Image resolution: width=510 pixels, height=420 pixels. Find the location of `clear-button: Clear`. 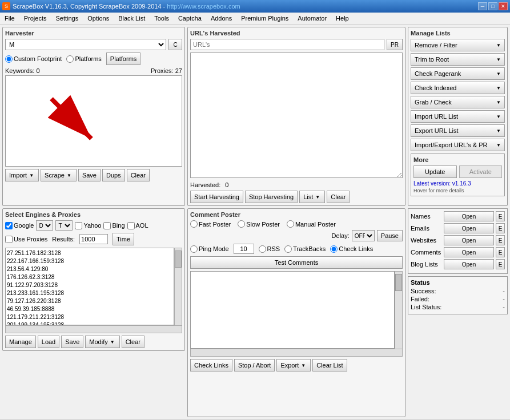

clear-button: Clear is located at coordinates (138, 175).